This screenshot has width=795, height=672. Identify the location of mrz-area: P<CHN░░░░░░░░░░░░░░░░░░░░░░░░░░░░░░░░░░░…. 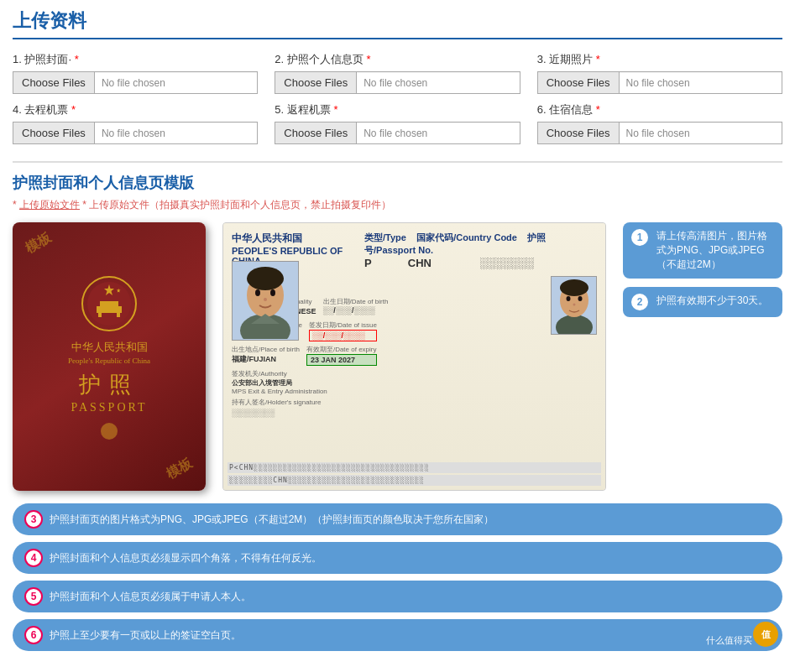
(415, 473).